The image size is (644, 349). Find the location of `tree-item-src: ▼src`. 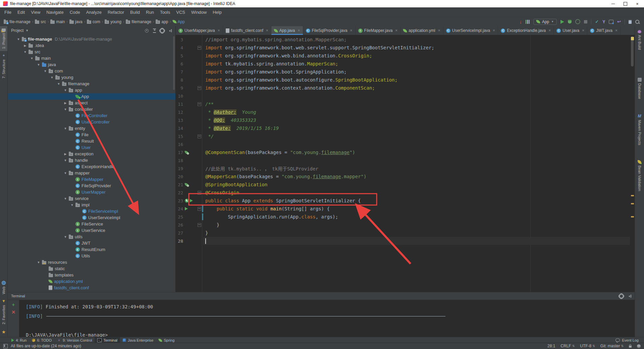

tree-item-src: ▼src is located at coordinates (92, 52).